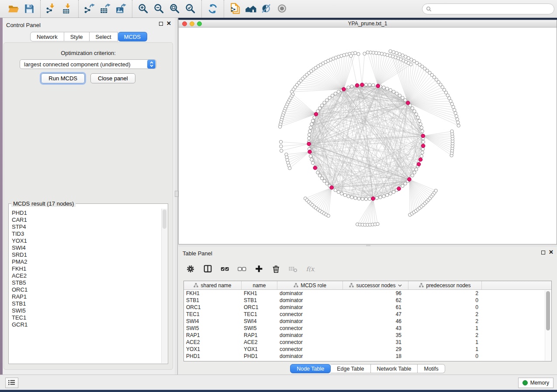  I want to click on network-from-document-button, so click(235, 9).